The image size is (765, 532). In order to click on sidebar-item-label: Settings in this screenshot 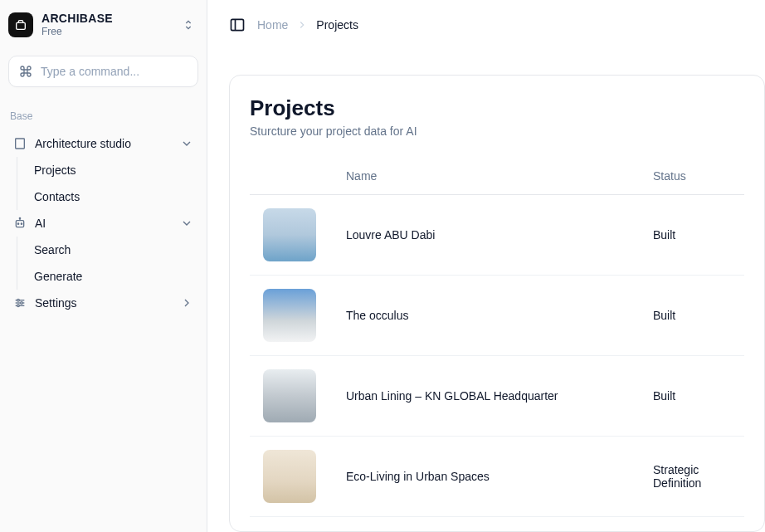, I will do `click(56, 303)`.